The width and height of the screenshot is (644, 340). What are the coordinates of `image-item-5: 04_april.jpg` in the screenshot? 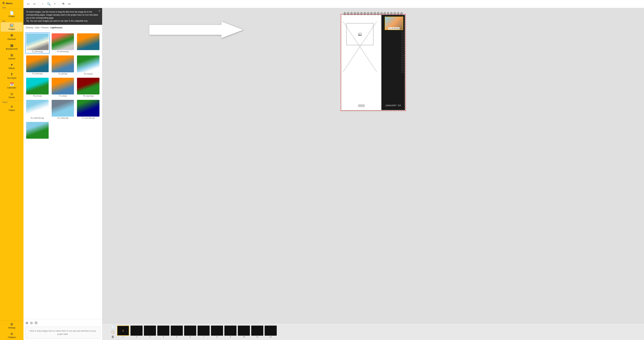 It's located at (63, 65).